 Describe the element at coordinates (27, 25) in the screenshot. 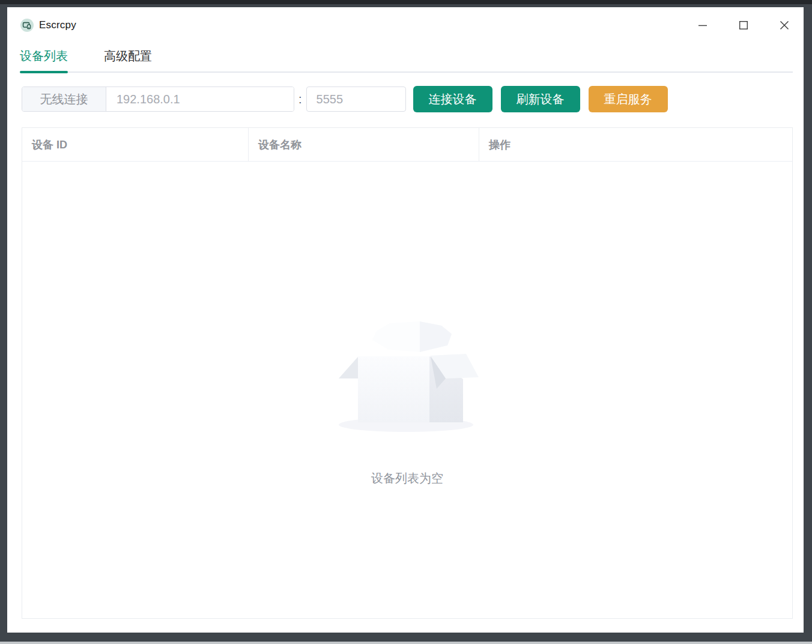

I see `escrcpy-logo-icon` at that location.